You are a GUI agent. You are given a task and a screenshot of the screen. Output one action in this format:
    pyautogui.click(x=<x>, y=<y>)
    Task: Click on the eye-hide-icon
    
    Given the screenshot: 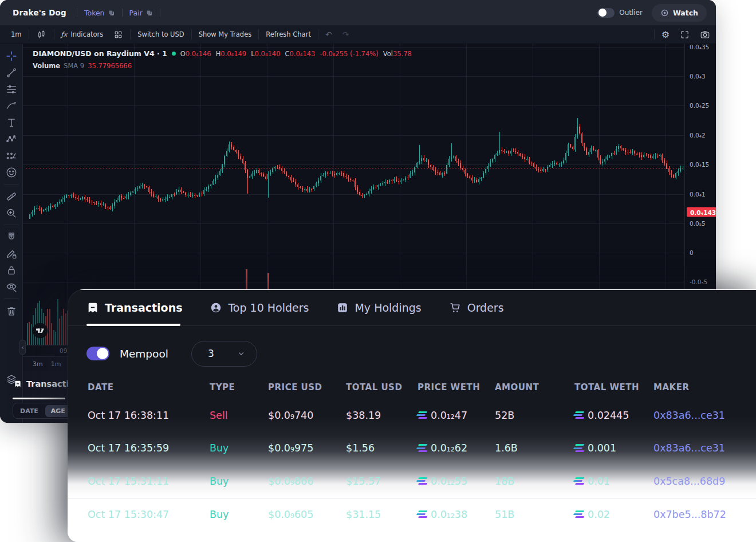 What is the action you would take?
    pyautogui.click(x=11, y=286)
    